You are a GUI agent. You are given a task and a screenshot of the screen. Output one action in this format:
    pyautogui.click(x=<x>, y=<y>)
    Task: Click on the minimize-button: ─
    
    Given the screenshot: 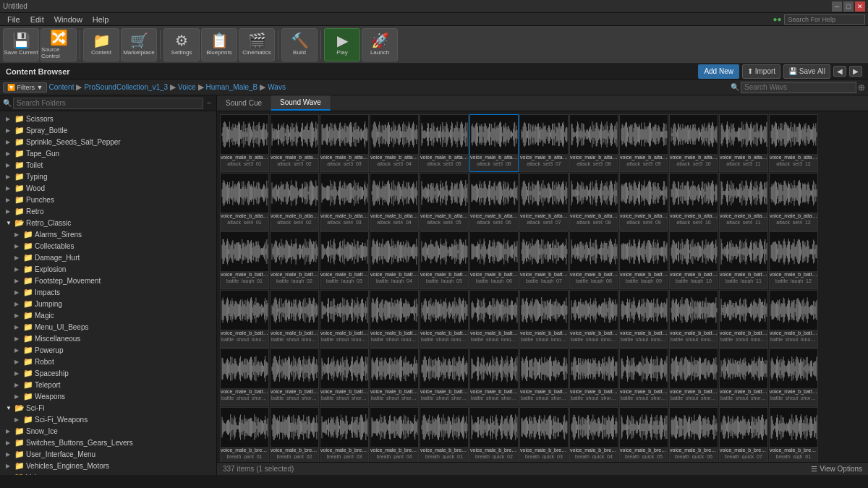 What is the action you would take?
    pyautogui.click(x=837, y=7)
    